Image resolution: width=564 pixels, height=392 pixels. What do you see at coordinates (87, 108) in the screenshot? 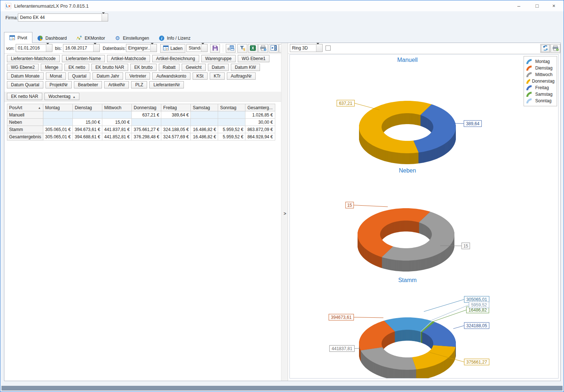
I see `pivot-column-header: Dienstag` at bounding box center [87, 108].